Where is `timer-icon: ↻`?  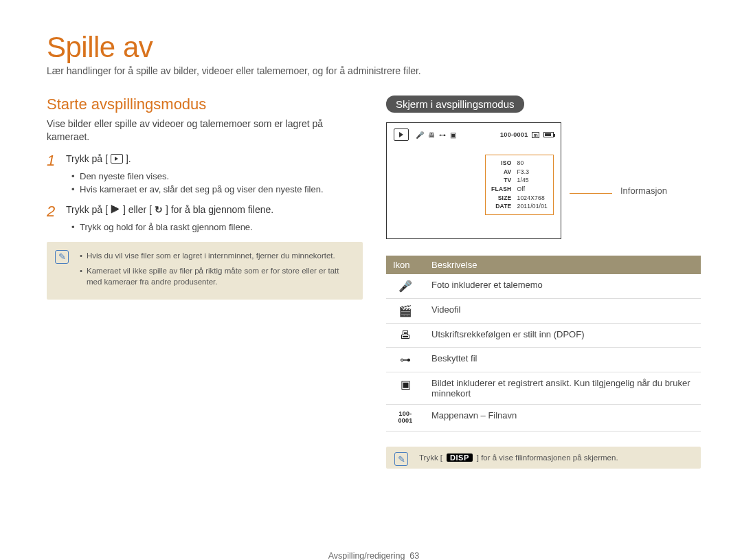
timer-icon: ↻ is located at coordinates (159, 210).